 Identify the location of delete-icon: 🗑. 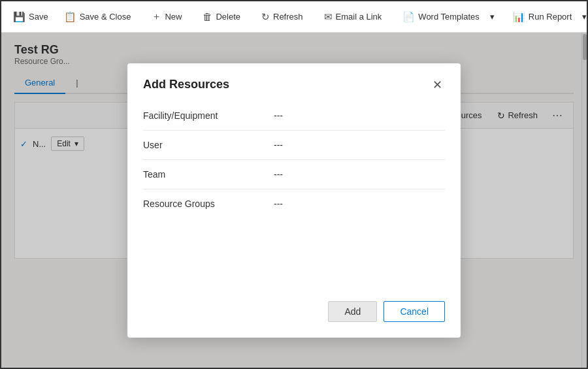
(208, 17).